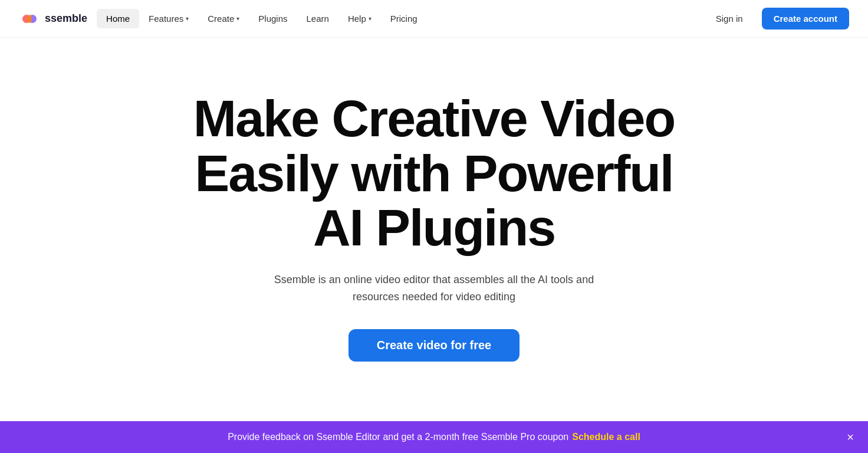 This screenshot has height=453, width=868. I want to click on bottom-banner: Provide feedback on Ssemble Editor and g…, so click(434, 437).